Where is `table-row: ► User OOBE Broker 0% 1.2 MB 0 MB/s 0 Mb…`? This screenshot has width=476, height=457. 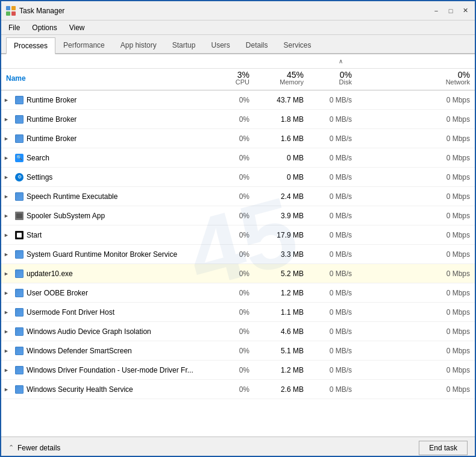 table-row: ► User OOBE Broker 0% 1.2 MB 0 MB/s 0 Mb… is located at coordinates (238, 293).